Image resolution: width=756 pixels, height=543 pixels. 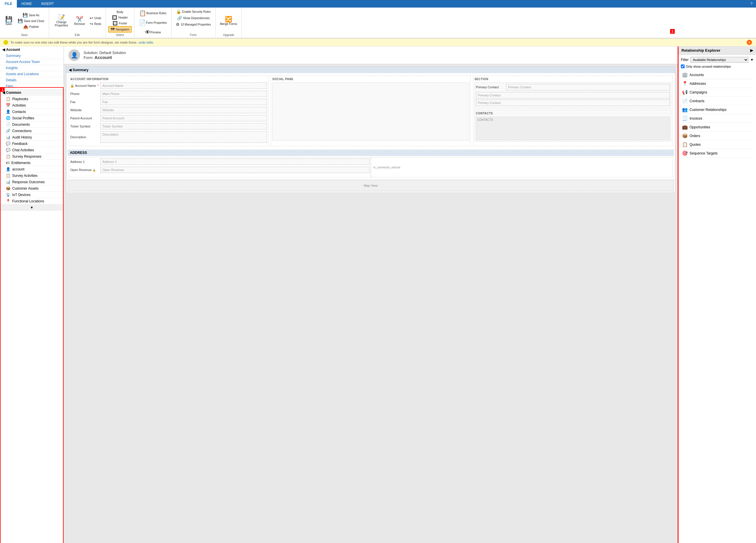 What do you see at coordinates (717, 153) in the screenshot?
I see `rel-item-sequence-targets: 🎯 Sequence Targets` at bounding box center [717, 153].